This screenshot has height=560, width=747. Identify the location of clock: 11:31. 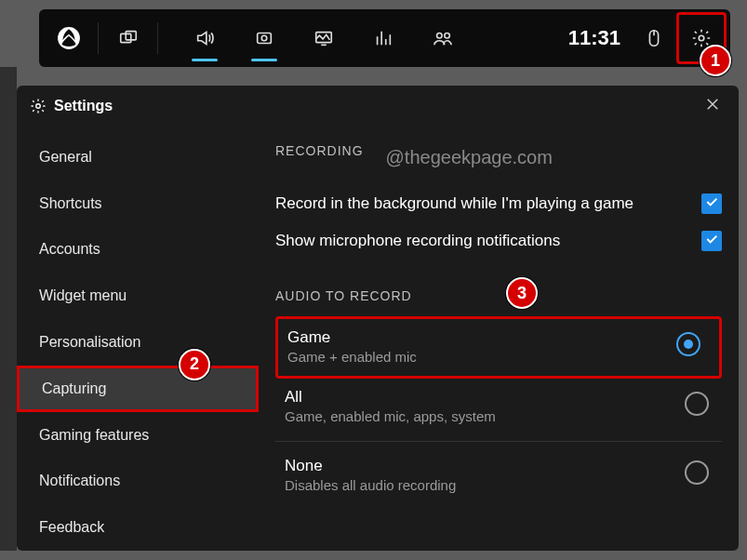
(594, 38).